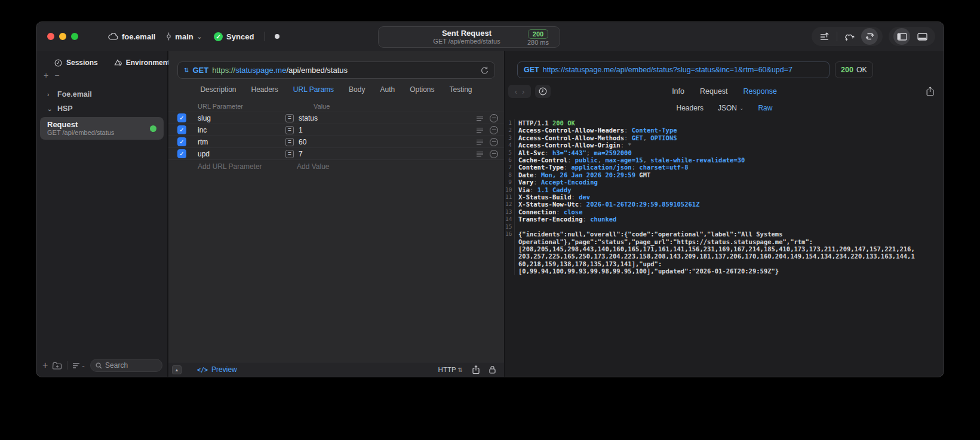 The height and width of the screenshot is (440, 980). Describe the element at coordinates (632, 160) in the screenshot. I see `line-text: Cache-Control: public, max-age=15, stale…` at that location.